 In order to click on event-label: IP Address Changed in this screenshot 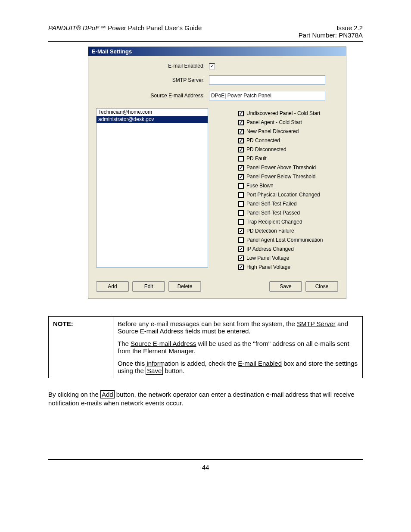, I will do `click(270, 249)`.